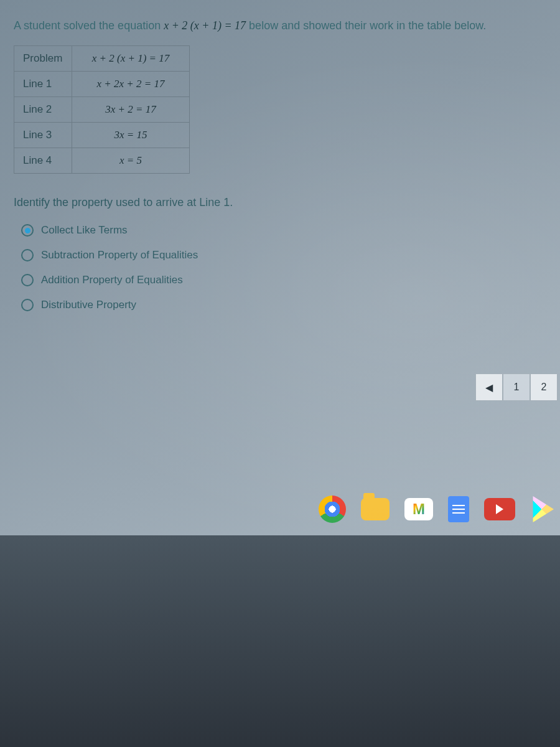  Describe the element at coordinates (489, 387) in the screenshot. I see `pager-prev-button: ◀` at that location.